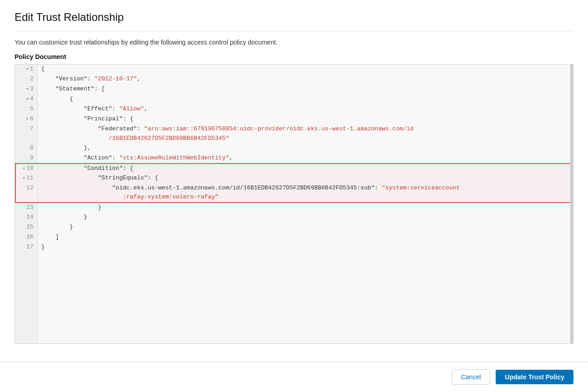 Image resolution: width=588 pixels, height=392 pixels. I want to click on scrollbar, so click(572, 204).